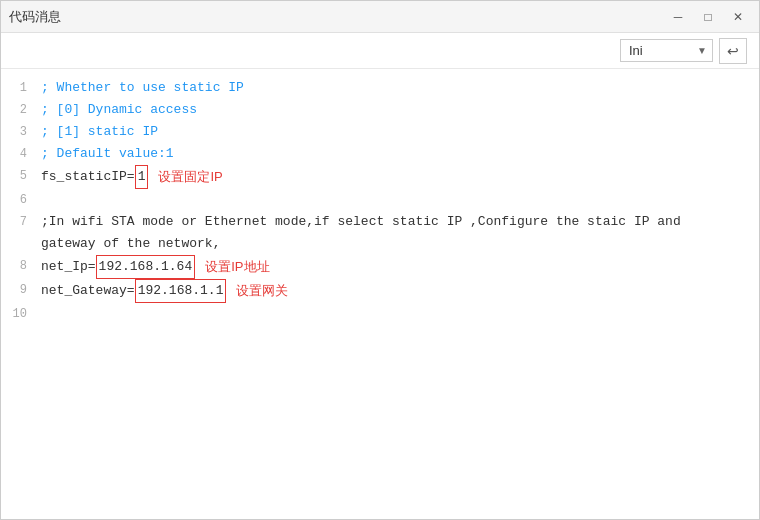 The width and height of the screenshot is (760, 520). Describe the element at coordinates (666, 50) in the screenshot. I see `language-select: Ini Plain Text C C++ Python` at that location.